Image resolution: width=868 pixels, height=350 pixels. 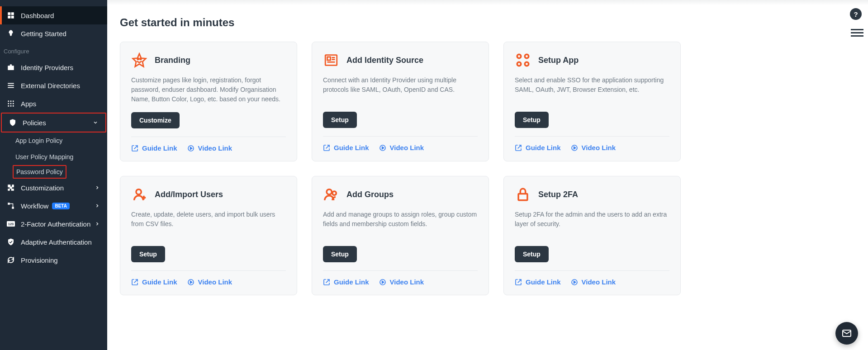 What do you see at coordinates (11, 188) in the screenshot?
I see `puzzle-icon` at bounding box center [11, 188].